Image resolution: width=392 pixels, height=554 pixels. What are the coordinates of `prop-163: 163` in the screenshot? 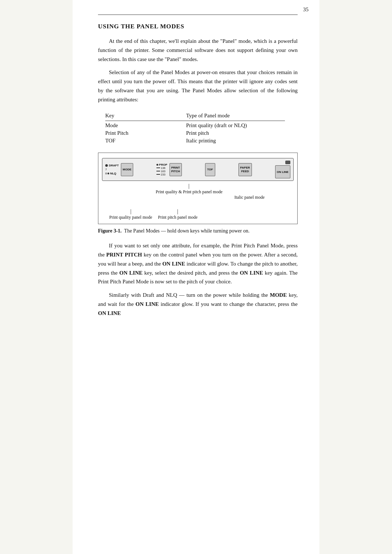 It's located at (162, 171).